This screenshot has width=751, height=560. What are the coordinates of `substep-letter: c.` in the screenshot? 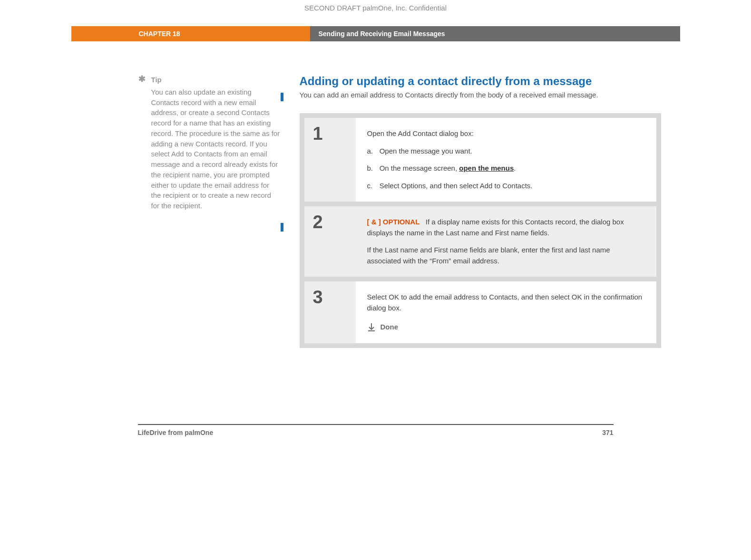 It's located at (372, 186).